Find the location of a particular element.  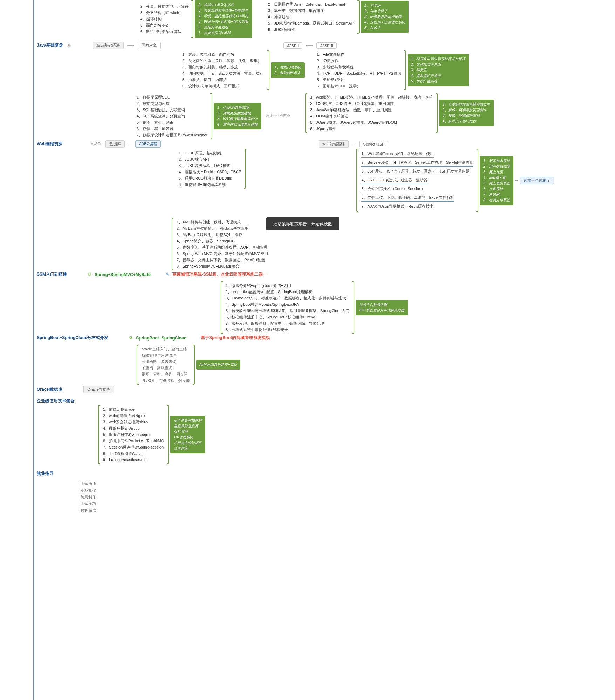

s1-box-a: 1、智能门禁系统2、AI智能机器人 is located at coordinates (288, 70).